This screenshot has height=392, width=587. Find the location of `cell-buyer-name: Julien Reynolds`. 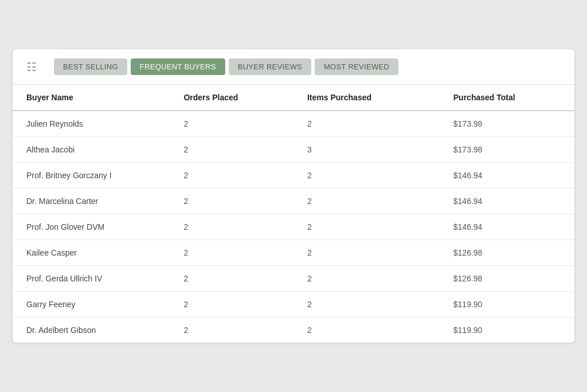

cell-buyer-name: Julien Reynolds is located at coordinates (91, 124).